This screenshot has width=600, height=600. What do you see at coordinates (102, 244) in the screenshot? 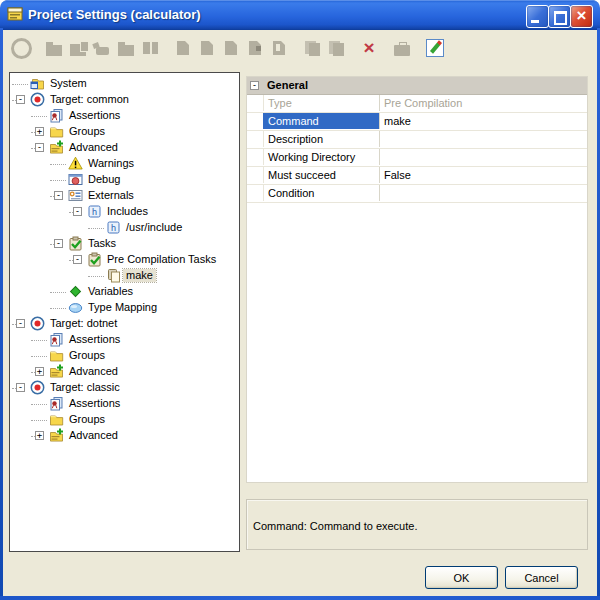
I see `tree-item-label: Tasks` at bounding box center [102, 244].